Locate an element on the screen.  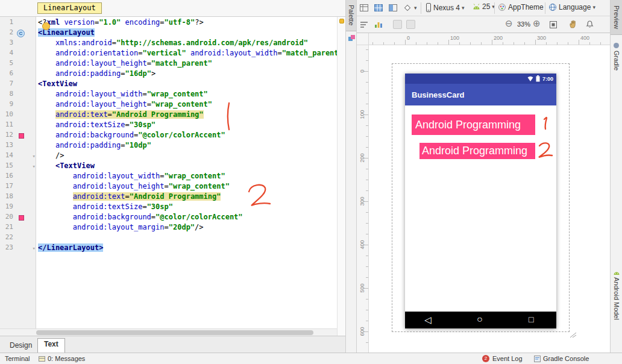
tab-android-model: Android Model is located at coordinates (616, 301).